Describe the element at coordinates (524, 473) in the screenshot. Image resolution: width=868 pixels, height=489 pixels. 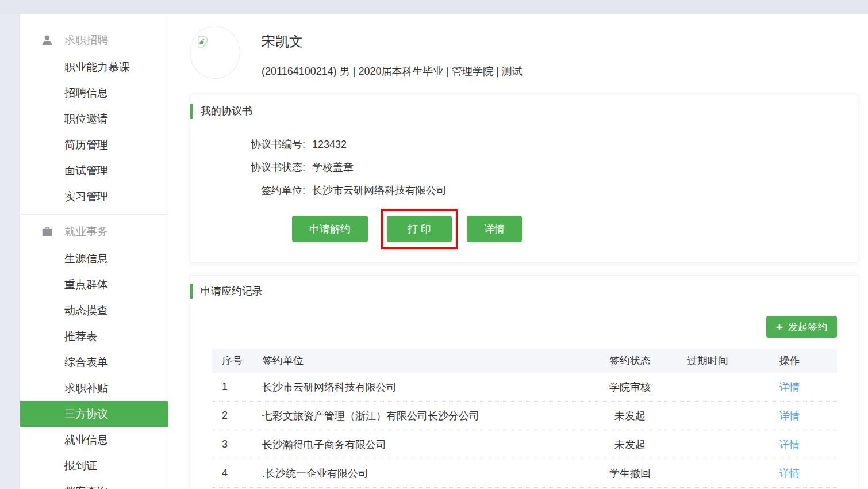
I see `table-row: 4 .长沙统一企业有限公司 学生撤回 详情` at that location.